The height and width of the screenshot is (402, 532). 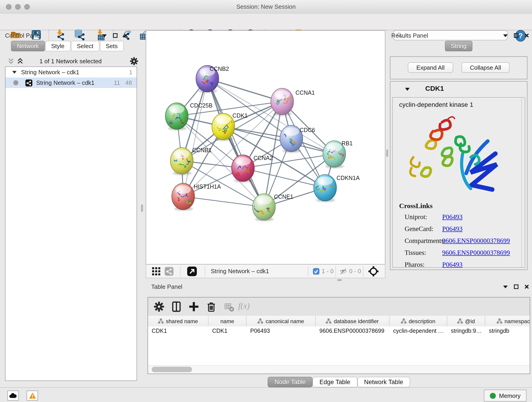 I want to click on table-tabs-node-table: Node Table, so click(x=290, y=382).